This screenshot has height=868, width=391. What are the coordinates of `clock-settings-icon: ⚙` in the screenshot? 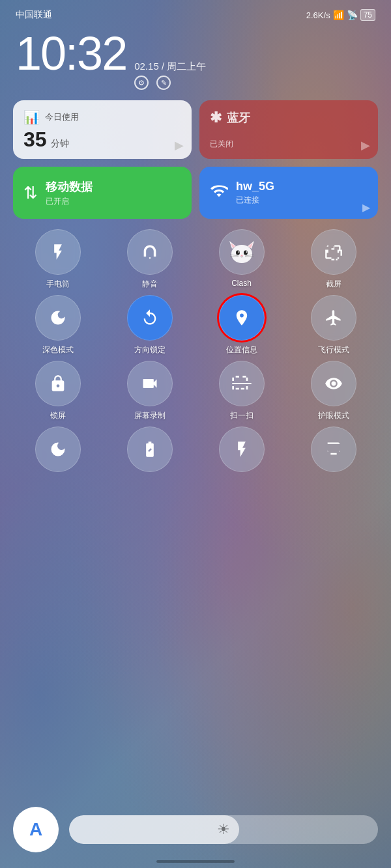 It's located at (141, 83).